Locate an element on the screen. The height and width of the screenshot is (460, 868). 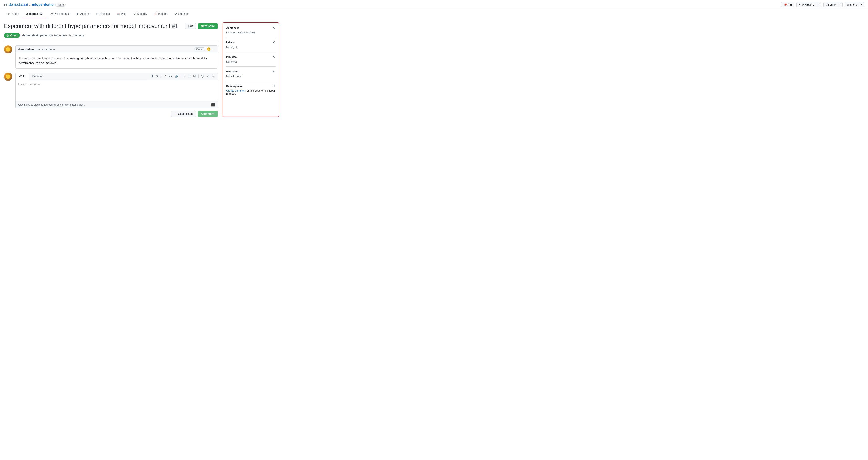
tab-code: </> Code is located at coordinates (13, 14).